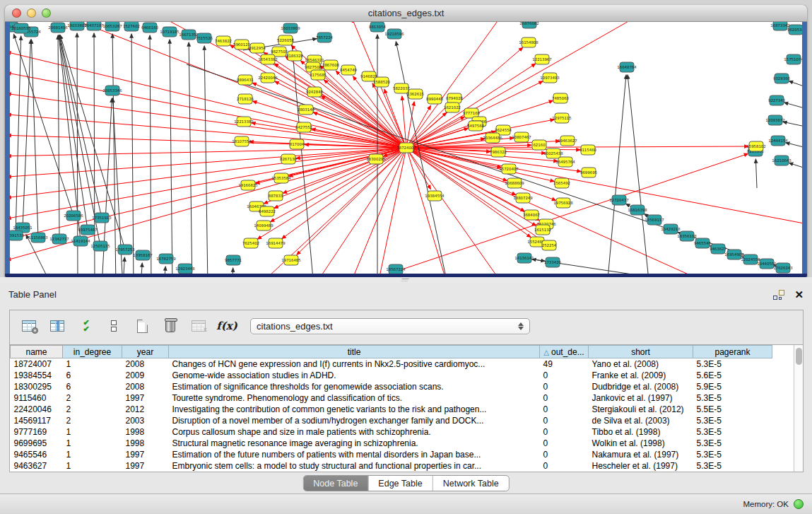 The height and width of the screenshot is (514, 812). Describe the element at coordinates (392, 398) in the screenshot. I see `table-row: 911546021997Tourette syndrome. Phenomeno…` at that location.